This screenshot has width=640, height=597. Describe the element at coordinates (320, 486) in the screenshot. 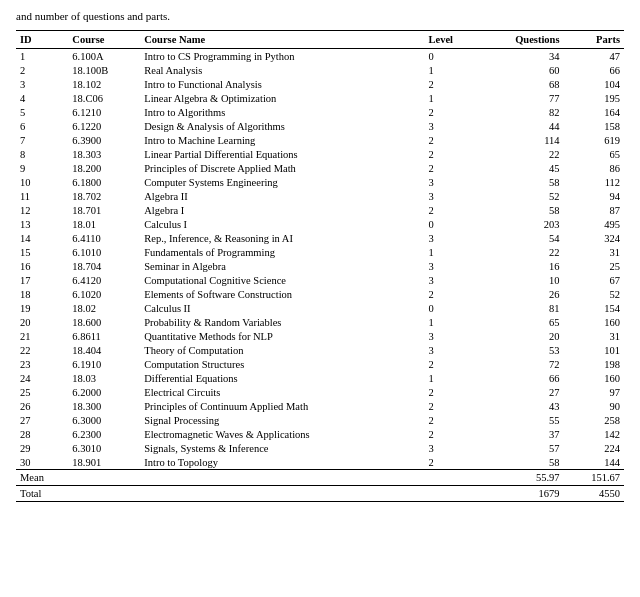

I see `table-footer: Mean 55.97 151.67 Total 1679 4550` at that location.